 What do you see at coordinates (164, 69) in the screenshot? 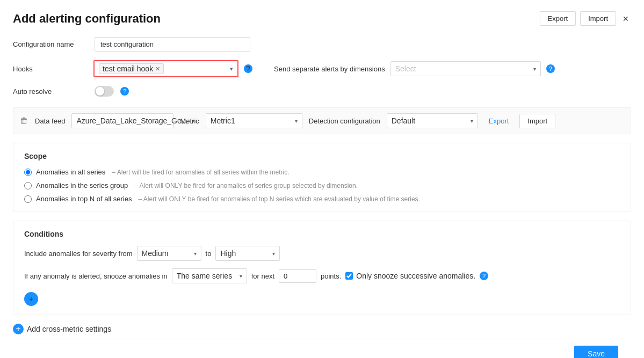
I see `hooks-select-inner: test email hook ✕` at bounding box center [164, 69].